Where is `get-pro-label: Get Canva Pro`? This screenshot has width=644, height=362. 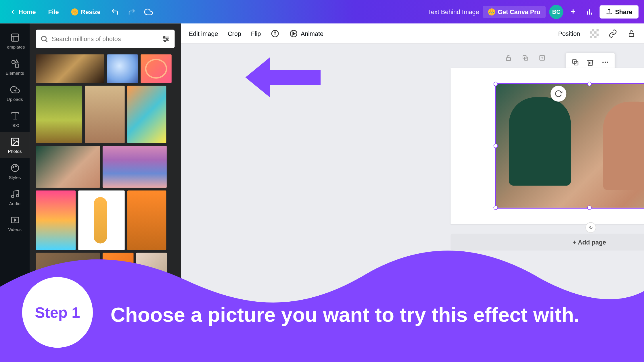
get-pro-label: Get Canva Pro is located at coordinates (519, 11).